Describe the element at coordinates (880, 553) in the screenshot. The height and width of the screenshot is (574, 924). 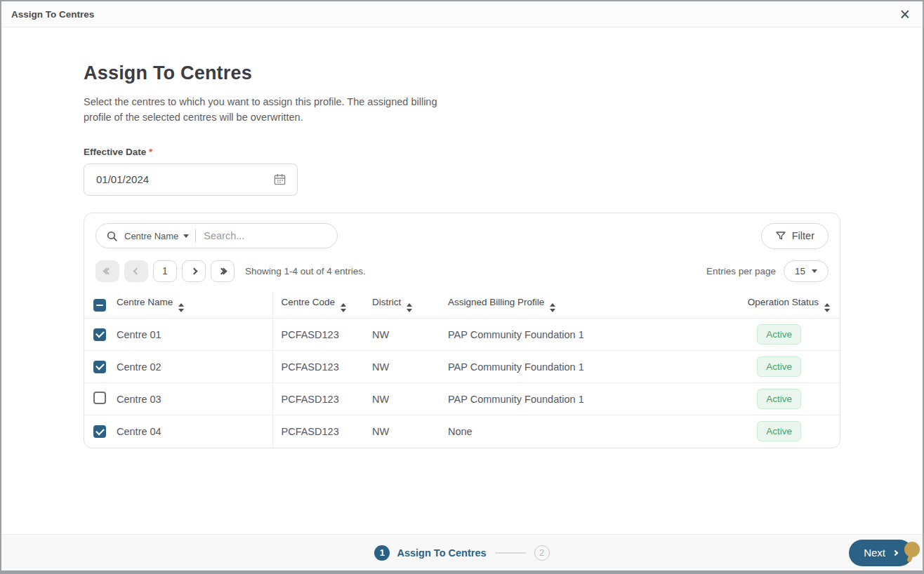
I see `next-button: Next` at that location.